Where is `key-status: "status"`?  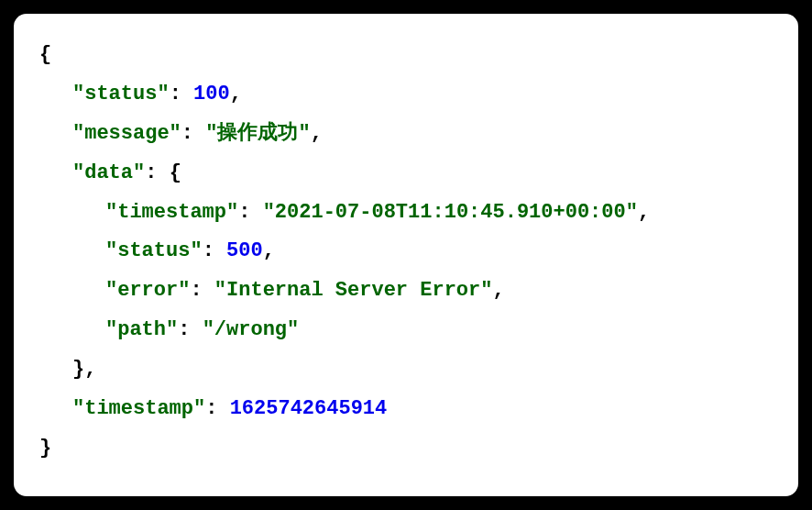
key-status: "status" is located at coordinates (121, 94).